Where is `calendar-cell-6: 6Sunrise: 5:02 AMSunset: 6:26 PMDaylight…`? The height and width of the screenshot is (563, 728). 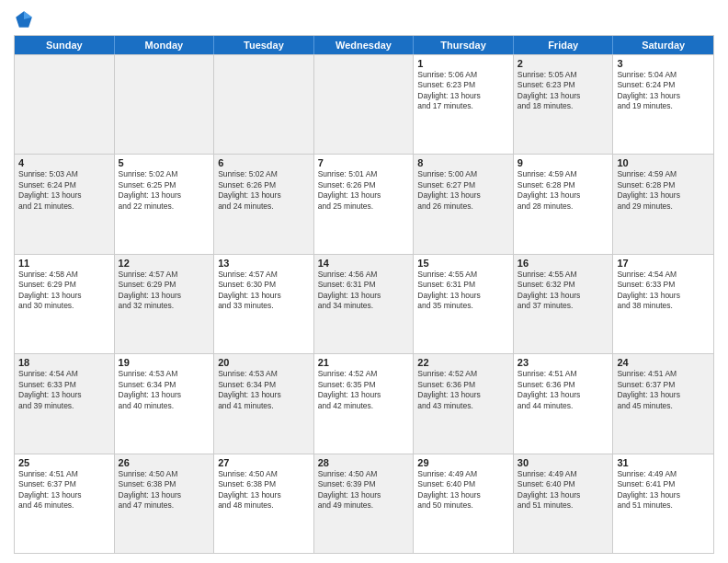
calendar-cell-6: 6Sunrise: 5:02 AMSunset: 6:26 PMDaylight… is located at coordinates (265, 204).